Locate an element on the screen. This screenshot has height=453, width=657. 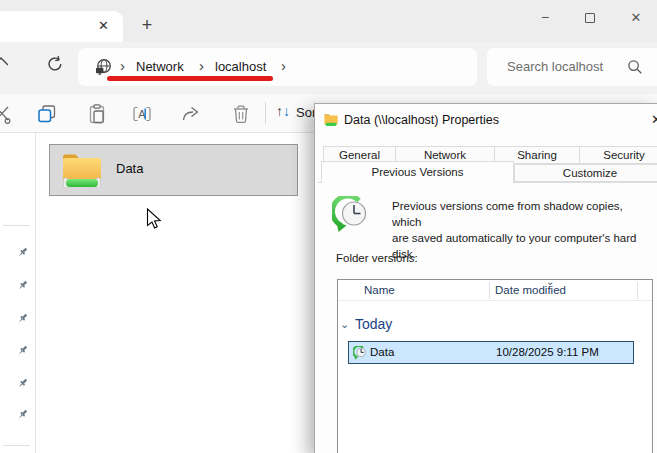
column-header-name: Name is located at coordinates (380, 290).